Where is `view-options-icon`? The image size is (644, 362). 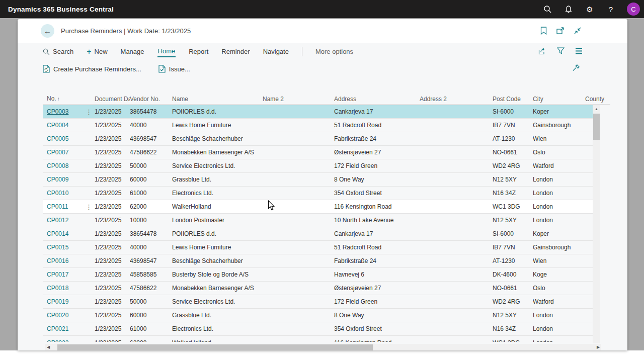
view-options-icon is located at coordinates (579, 51).